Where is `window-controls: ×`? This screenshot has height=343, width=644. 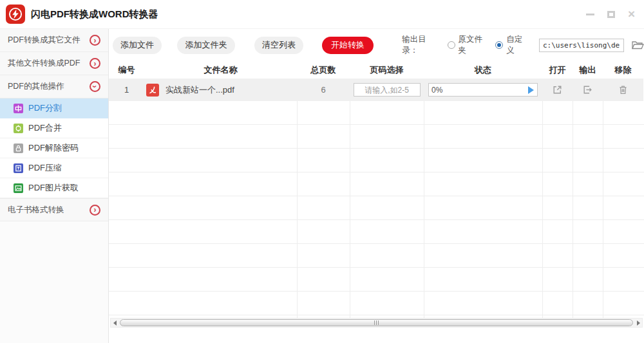 window-controls: × is located at coordinates (615, 14).